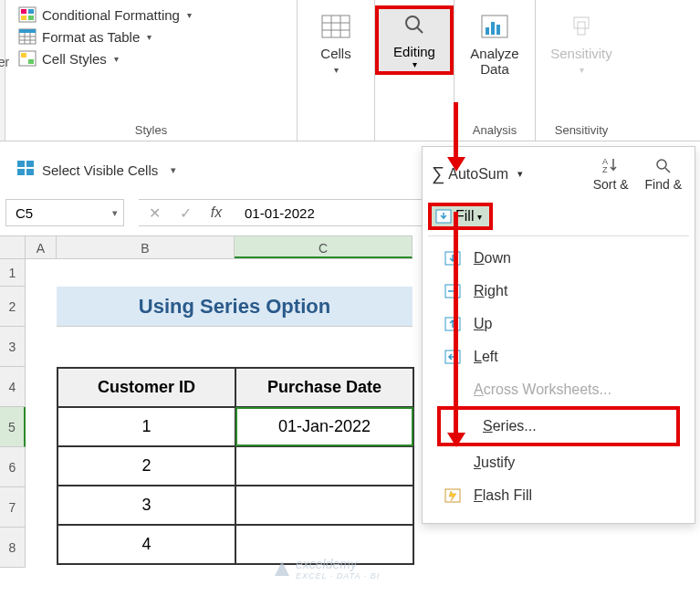 The image size is (700, 596). What do you see at coordinates (559, 258) in the screenshot?
I see `fill-down-item: DDownown` at bounding box center [559, 258].